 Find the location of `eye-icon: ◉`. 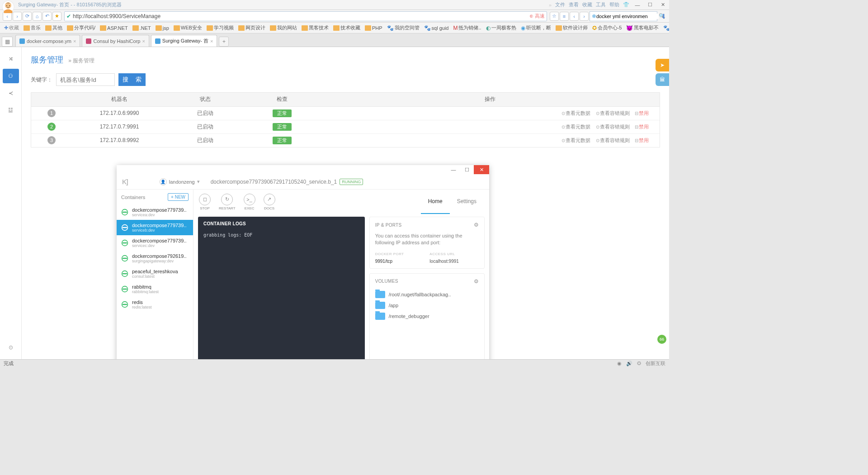

eye-icon: ◉ is located at coordinates (619, 364).